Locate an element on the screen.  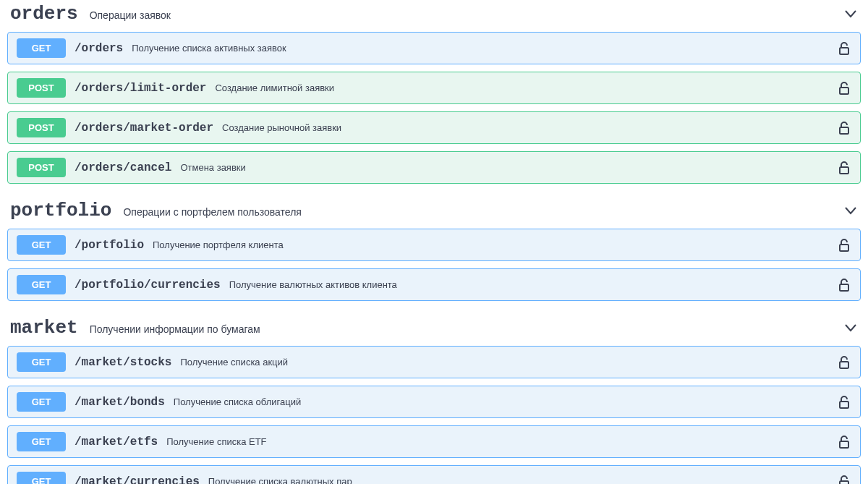
operation-portfolio-currencies: GET /portfolio/currencies Получение валю… is located at coordinates (434, 285).